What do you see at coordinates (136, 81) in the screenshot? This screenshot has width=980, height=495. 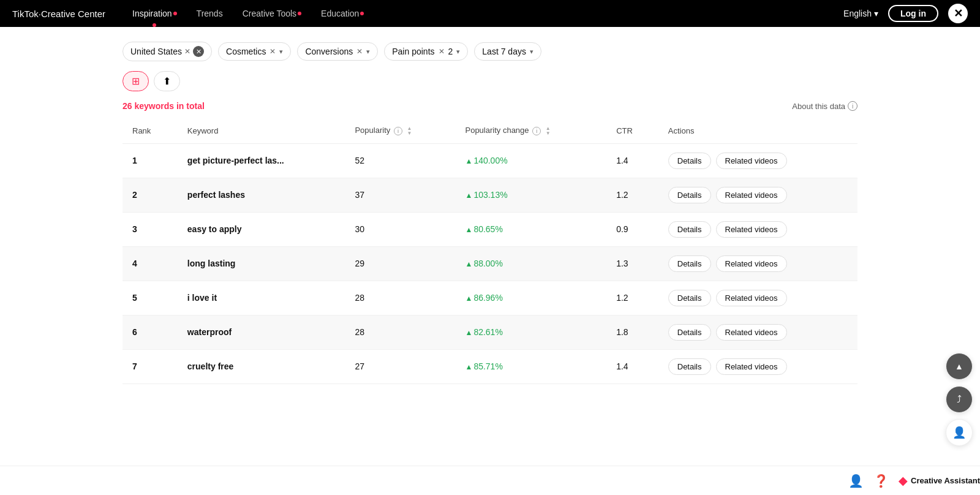 I see `table-icon: ⊞` at bounding box center [136, 81].